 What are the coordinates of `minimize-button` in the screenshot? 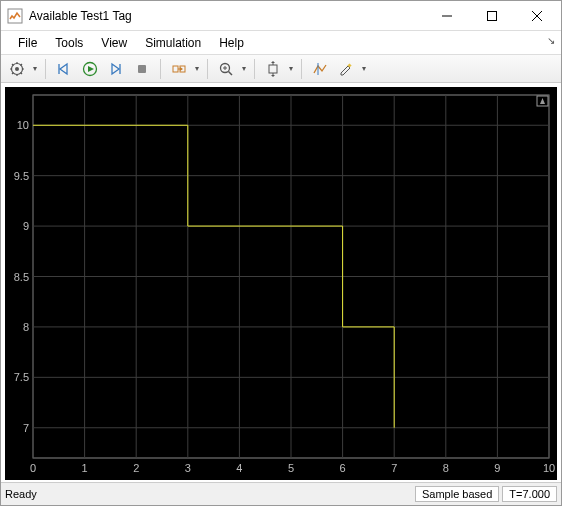 It's located at (446, 16).